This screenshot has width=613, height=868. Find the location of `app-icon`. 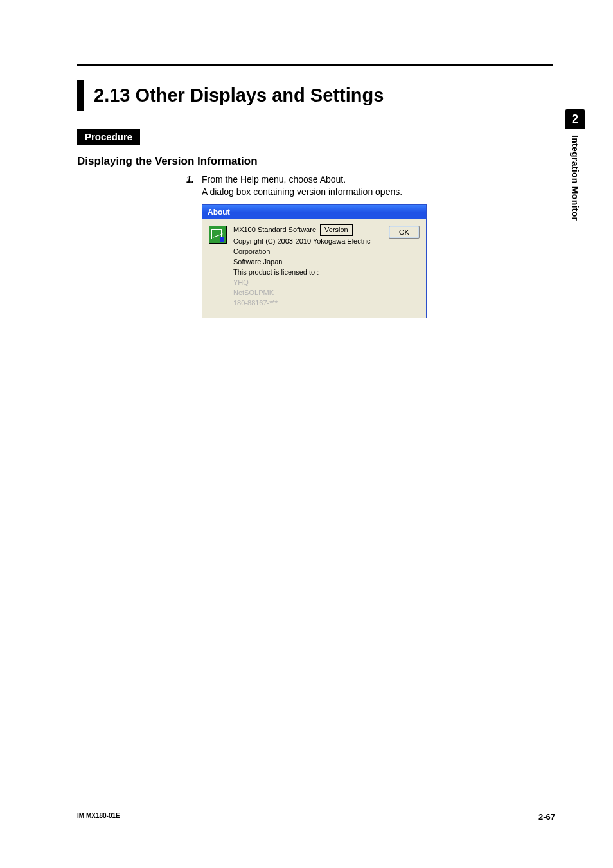

app-icon is located at coordinates (218, 235).